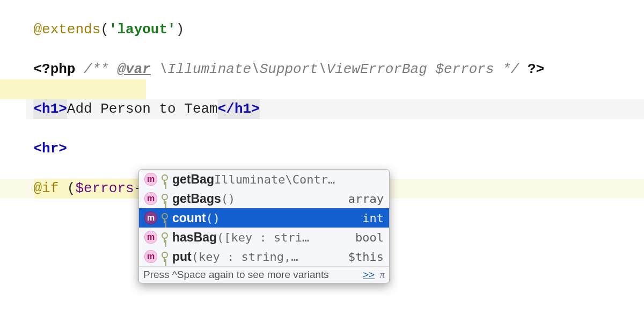  What do you see at coordinates (322, 49) in the screenshot?
I see `code-line: <?php /** @var \Illuminate\Support\ViewE…` at bounding box center [322, 49].